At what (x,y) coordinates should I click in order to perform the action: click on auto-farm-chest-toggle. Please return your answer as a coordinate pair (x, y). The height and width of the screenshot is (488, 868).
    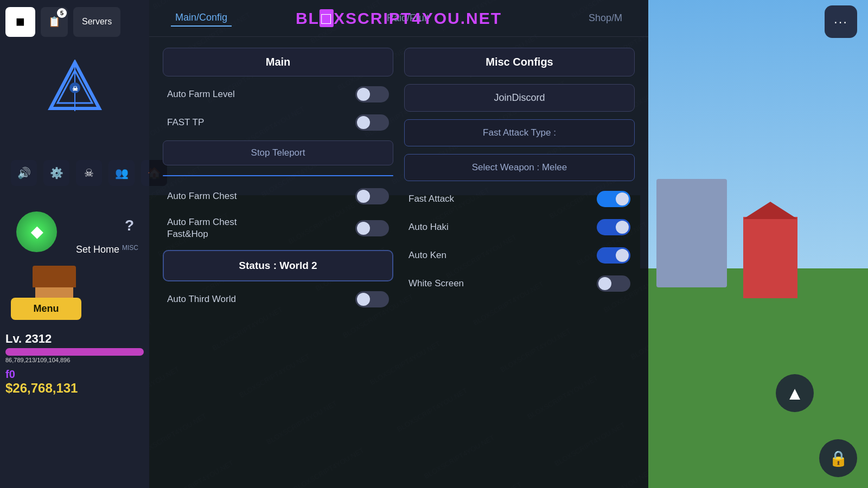
    Looking at the image, I should click on (372, 196).